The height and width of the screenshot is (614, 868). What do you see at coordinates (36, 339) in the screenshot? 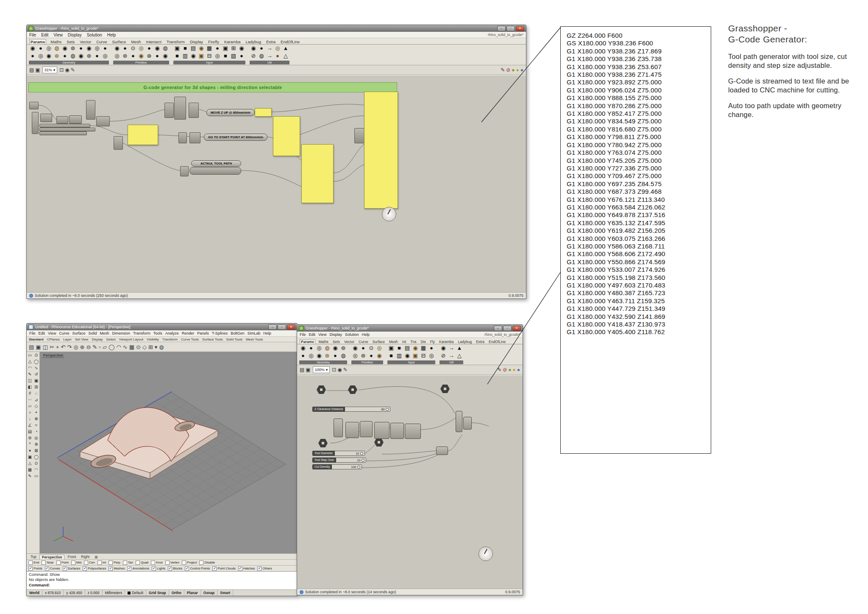
I see `toolbar-tab: Standard` at bounding box center [36, 339].